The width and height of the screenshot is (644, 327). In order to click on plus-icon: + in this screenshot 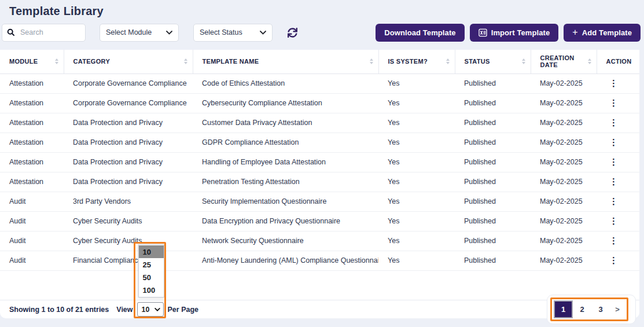, I will do `click(575, 32)`.